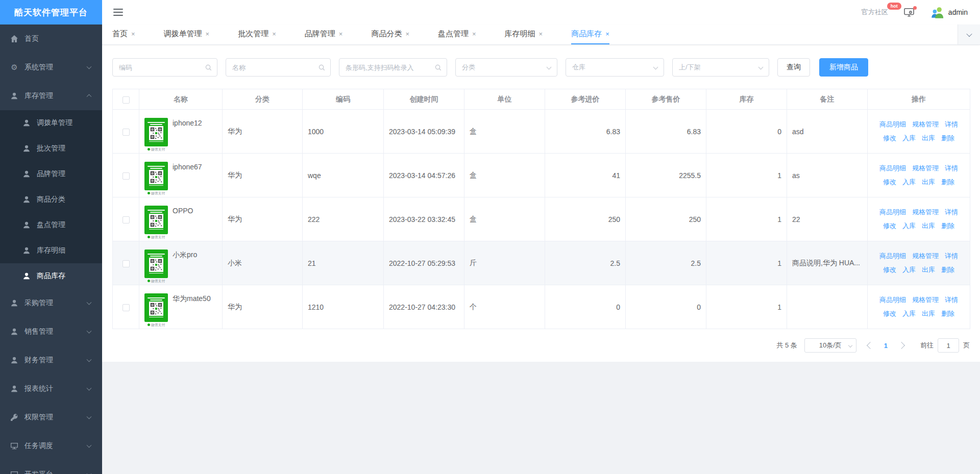 This screenshot has width=980, height=474. What do you see at coordinates (158, 237) in the screenshot?
I see `wechat-pay-caption: 微信支付` at bounding box center [158, 237].